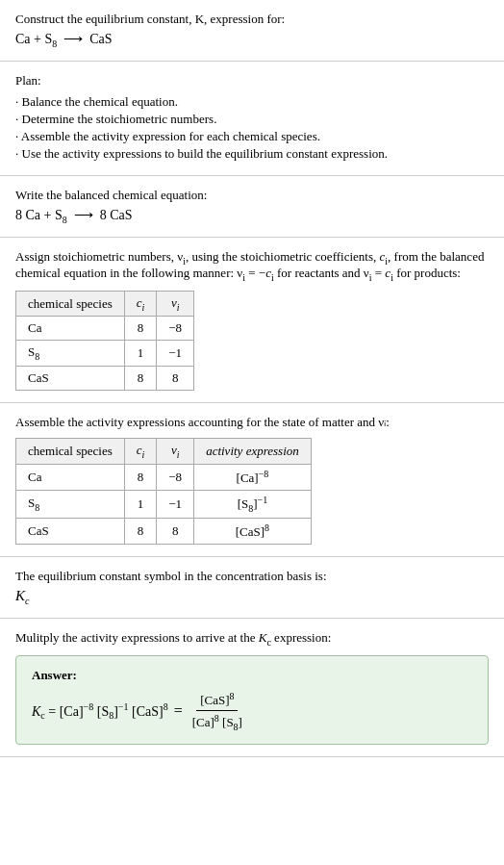 The image size is (504, 865). I want to click on act-ci-ca: 8, so click(140, 477).